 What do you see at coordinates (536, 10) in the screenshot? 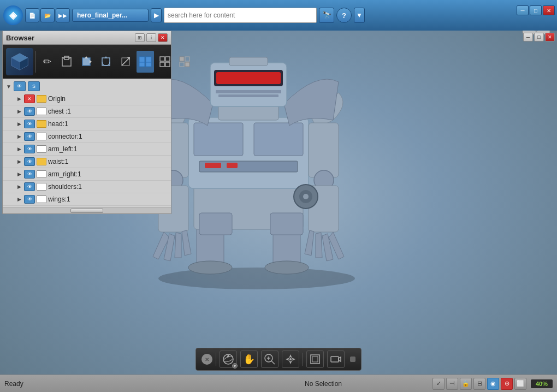
I see `maximize-button: □` at bounding box center [536, 10].